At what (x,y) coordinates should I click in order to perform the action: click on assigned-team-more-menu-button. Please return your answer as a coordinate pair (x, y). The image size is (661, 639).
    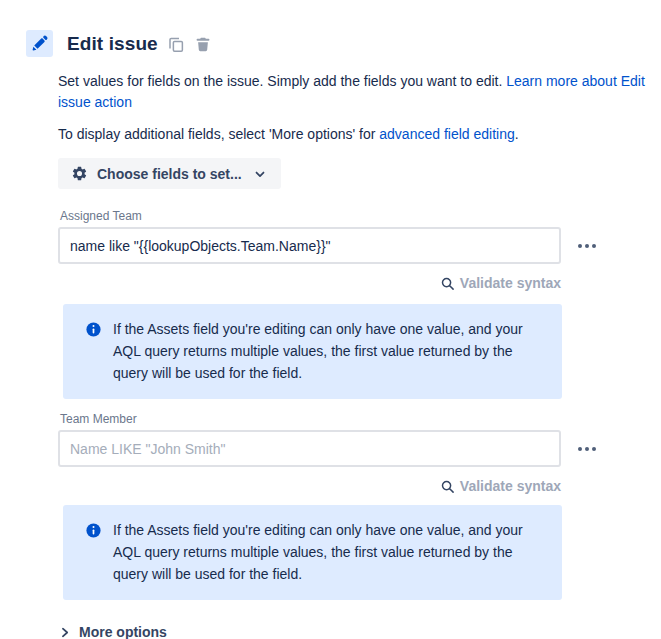
    Looking at the image, I should click on (587, 246).